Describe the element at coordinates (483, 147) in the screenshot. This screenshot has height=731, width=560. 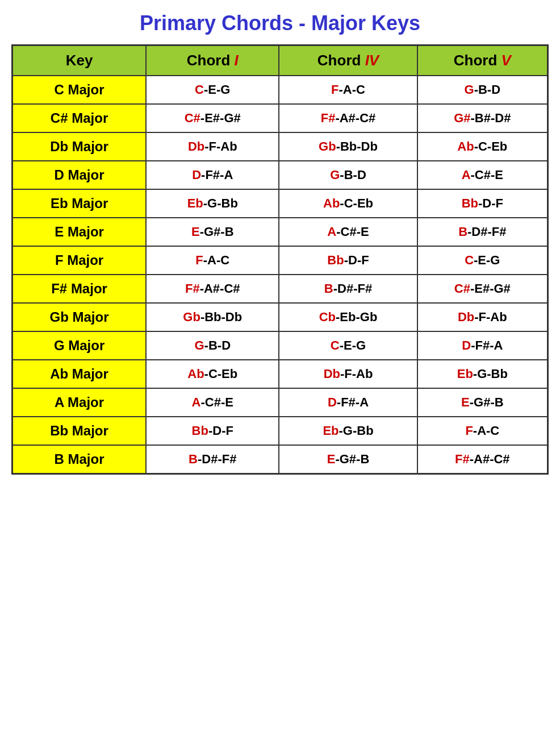
I see `cell-chord5: Ab-C-Eb` at that location.